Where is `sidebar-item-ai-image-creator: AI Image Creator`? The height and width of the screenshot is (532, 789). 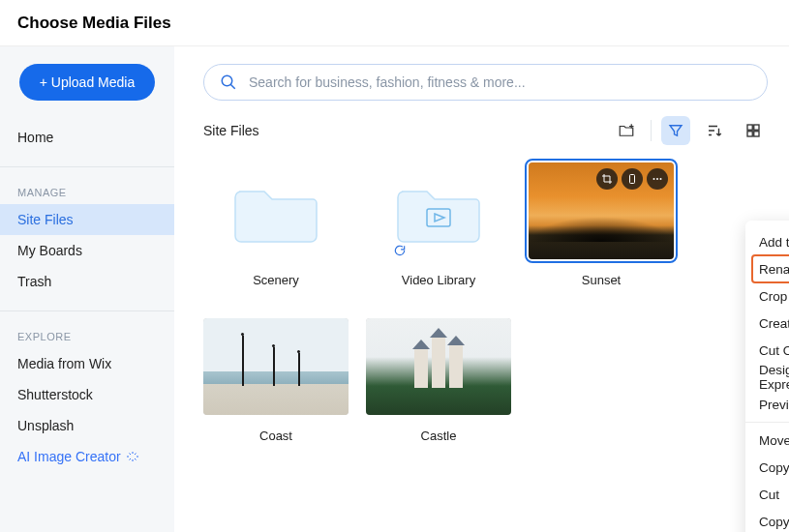 sidebar-item-ai-image-creator: AI Image Creator is located at coordinates (87, 457).